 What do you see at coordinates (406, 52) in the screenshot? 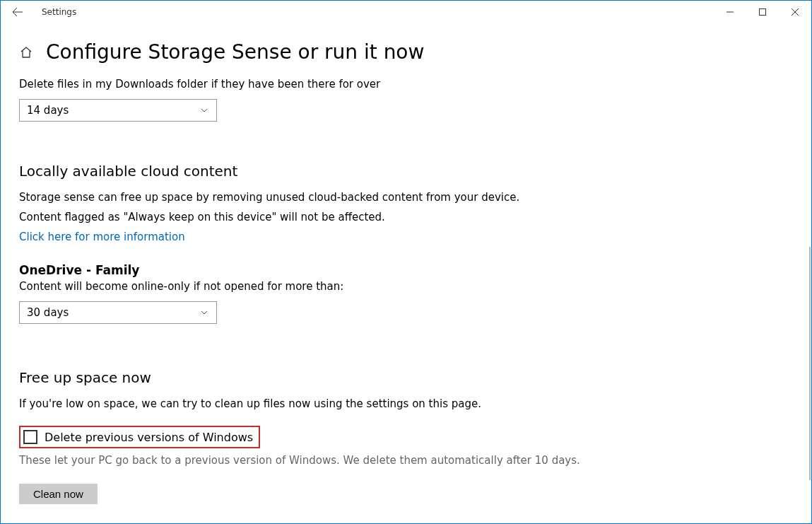
I see `page-header: Configure Storage Sense or run it now` at bounding box center [406, 52].